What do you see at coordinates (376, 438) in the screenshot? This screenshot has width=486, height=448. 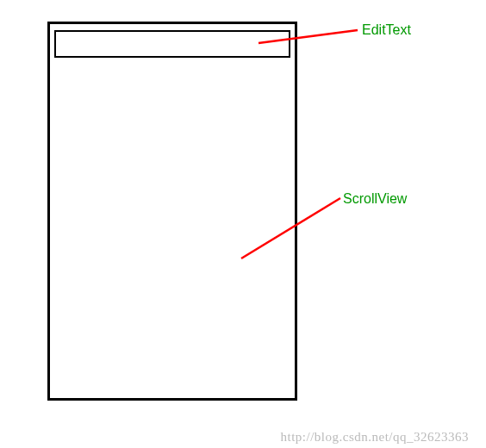 I see `watermark-text: http://blog.csdn.net/qq_32623363` at bounding box center [376, 438].